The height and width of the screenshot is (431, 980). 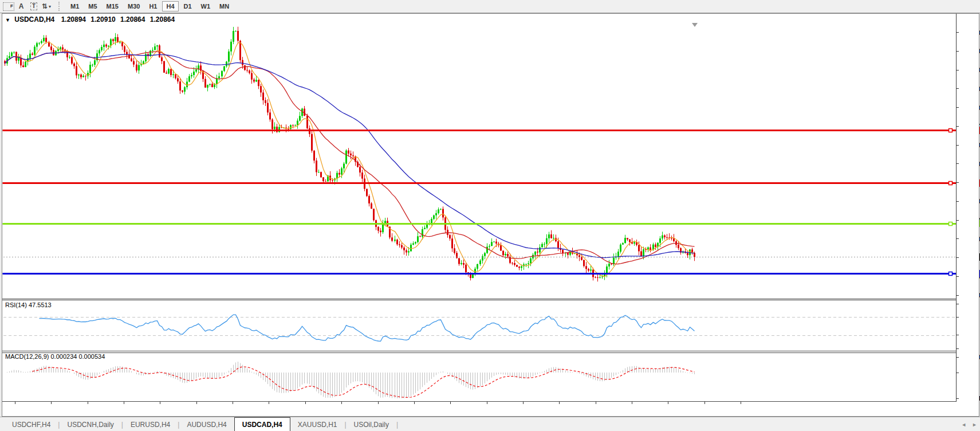 What do you see at coordinates (34, 6) in the screenshot?
I see `label-tool-icon: T` at bounding box center [34, 6].